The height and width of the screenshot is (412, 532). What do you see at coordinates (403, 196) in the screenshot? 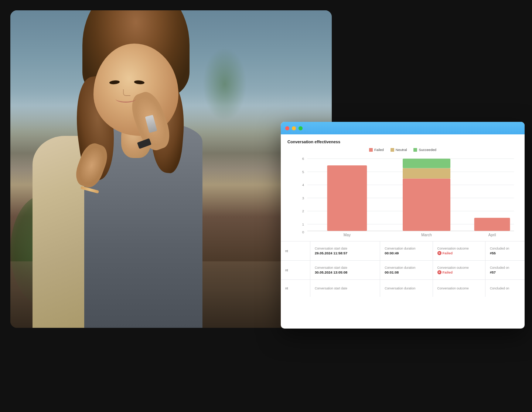
I see `chart-svg: 6 5 4 3 2 1 0` at bounding box center [403, 196].